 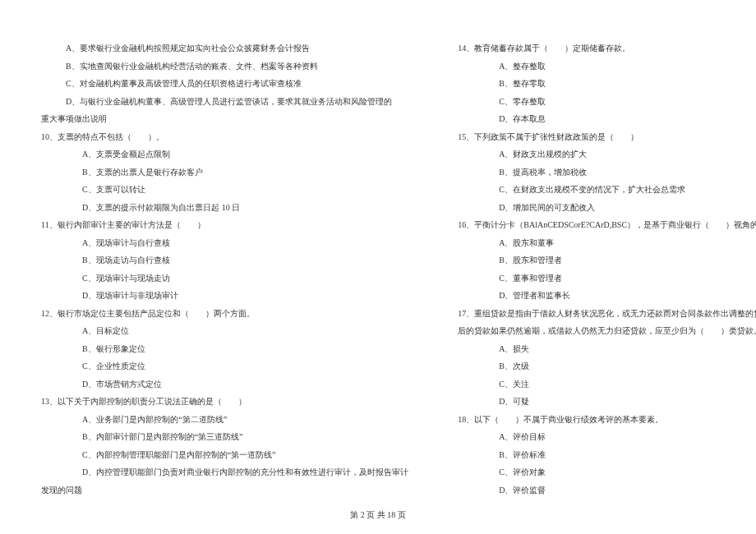 What do you see at coordinates (225, 472) in the screenshot?
I see `option-text: D、内控管理职能部门负责对商业银行内部控制的充分性和有效性进行审计，及时报告审计` at bounding box center [225, 472].